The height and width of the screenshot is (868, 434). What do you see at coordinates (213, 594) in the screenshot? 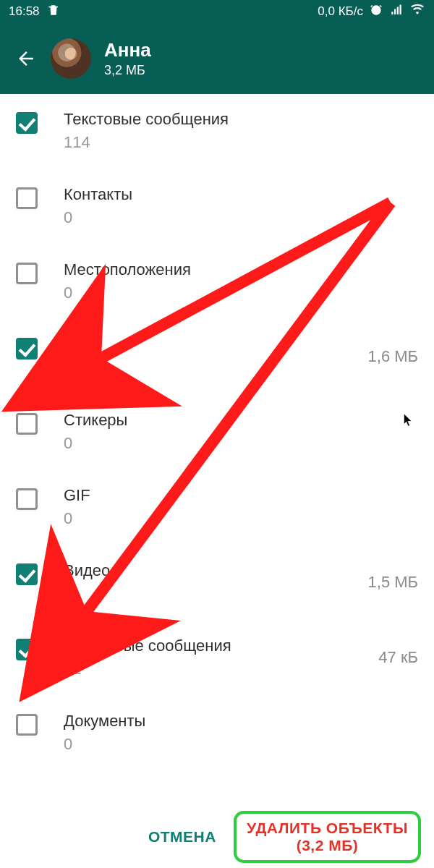
I see `category-count: 4` at bounding box center [213, 594].